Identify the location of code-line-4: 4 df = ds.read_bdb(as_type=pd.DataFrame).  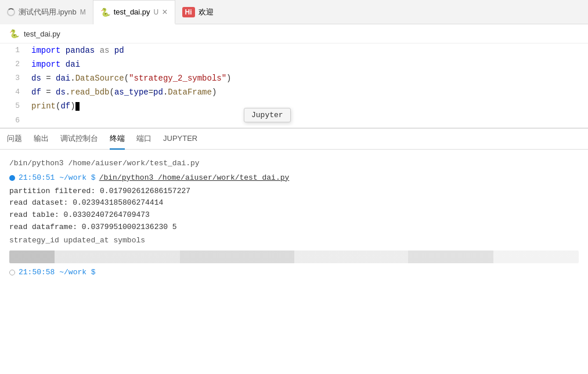
(294, 92).